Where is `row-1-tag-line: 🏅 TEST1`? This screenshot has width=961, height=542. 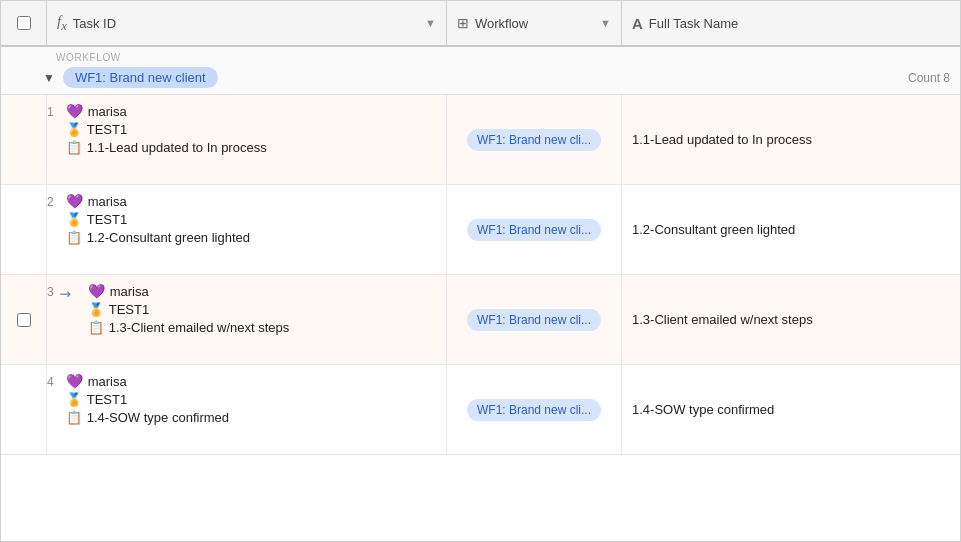
row-1-tag-line: 🏅 TEST1 is located at coordinates (250, 130).